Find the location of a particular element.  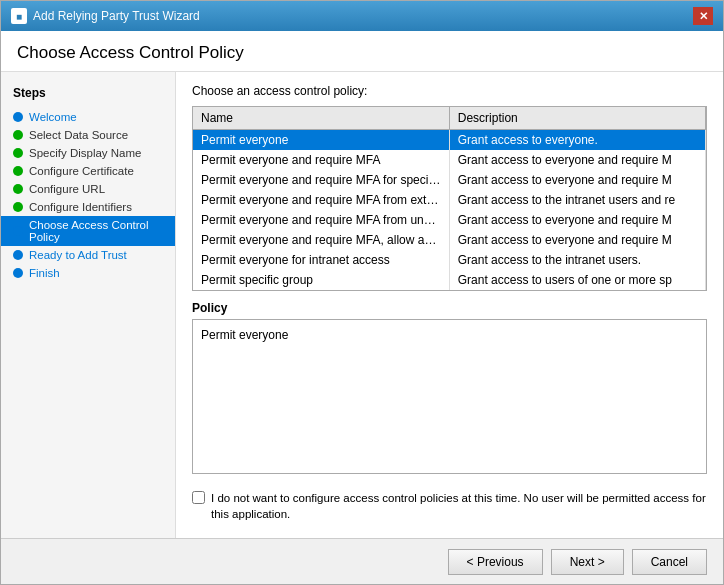

sidebar-item-select-data-source: Select Data Source is located at coordinates (88, 135).